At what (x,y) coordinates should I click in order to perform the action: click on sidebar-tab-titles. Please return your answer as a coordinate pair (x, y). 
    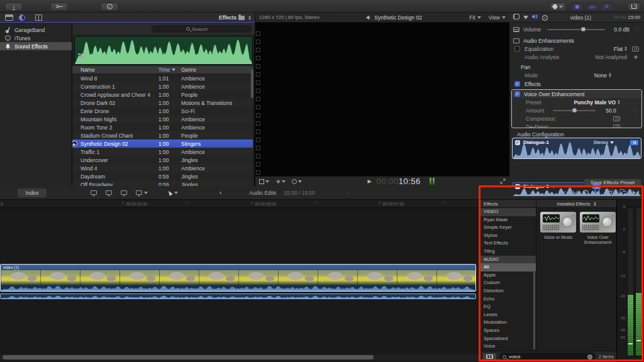
    Looking at the image, I should click on (39, 18).